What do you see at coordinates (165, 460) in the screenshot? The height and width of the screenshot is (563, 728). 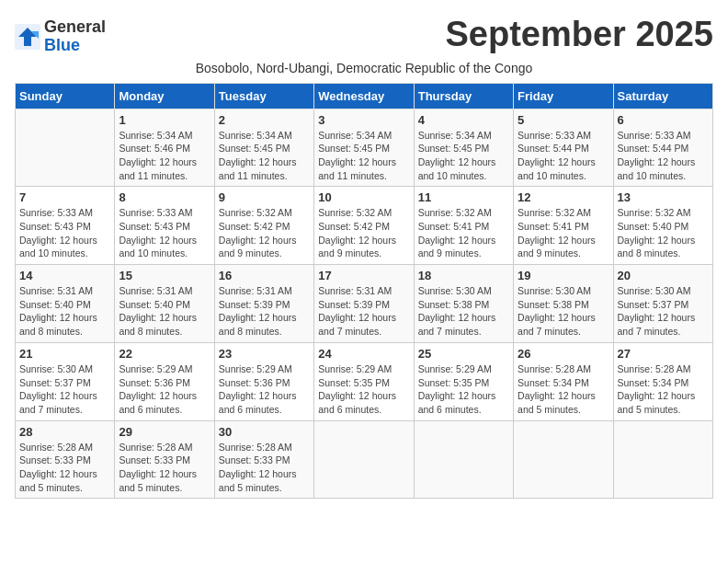 I see `calendar-cell: 29Sunrise: 5:28 AM Sunset: 5:33 PM Dayli…` at bounding box center [165, 460].